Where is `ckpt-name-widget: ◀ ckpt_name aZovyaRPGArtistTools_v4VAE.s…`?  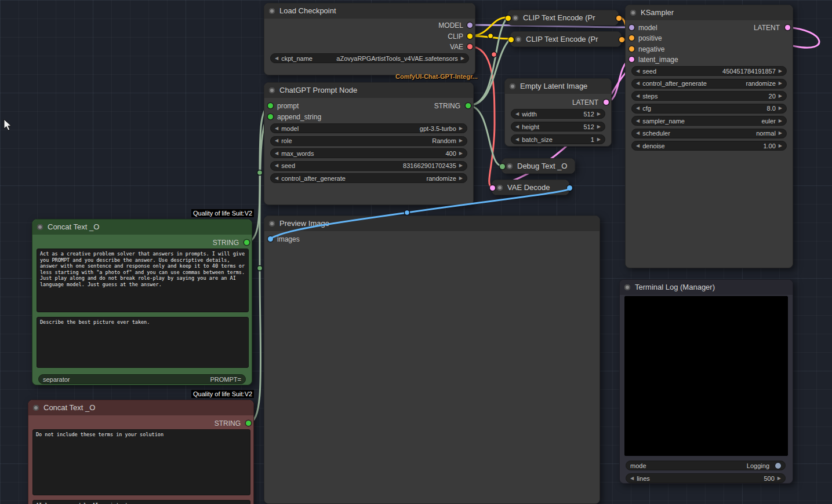
ckpt-name-widget: ◀ ckpt_name aZovyaRPGArtistTools_v4VAE.s… is located at coordinates (370, 58).